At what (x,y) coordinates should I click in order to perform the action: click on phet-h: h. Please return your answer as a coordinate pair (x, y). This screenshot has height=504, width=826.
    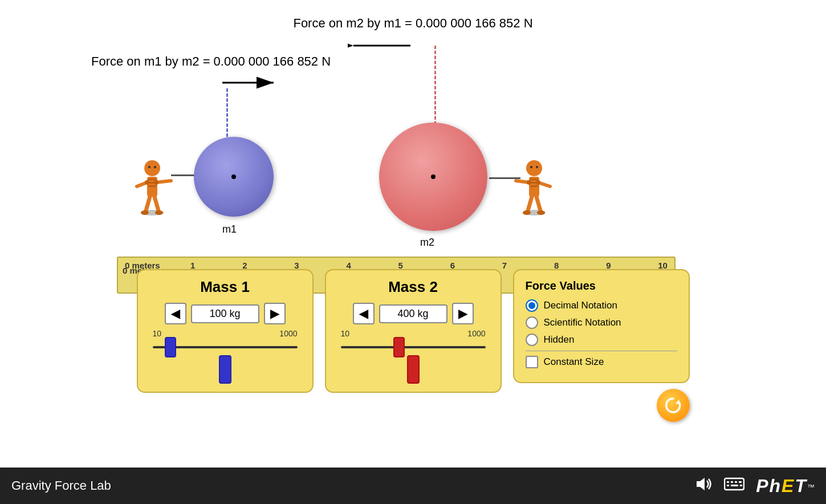
    Looking at the image, I should click on (775, 486).